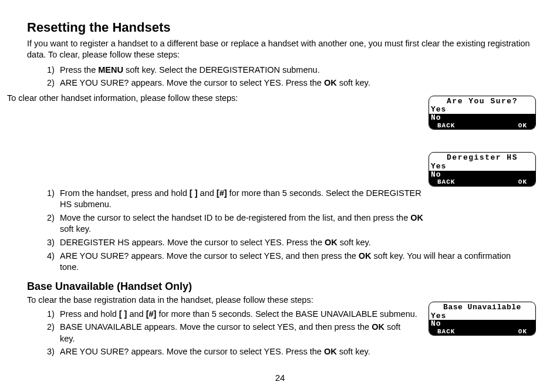  Describe the element at coordinates (288, 243) in the screenshot. I see `step-2-3: 3)DEREGISTER HS appears. Move the cursor…` at that location.